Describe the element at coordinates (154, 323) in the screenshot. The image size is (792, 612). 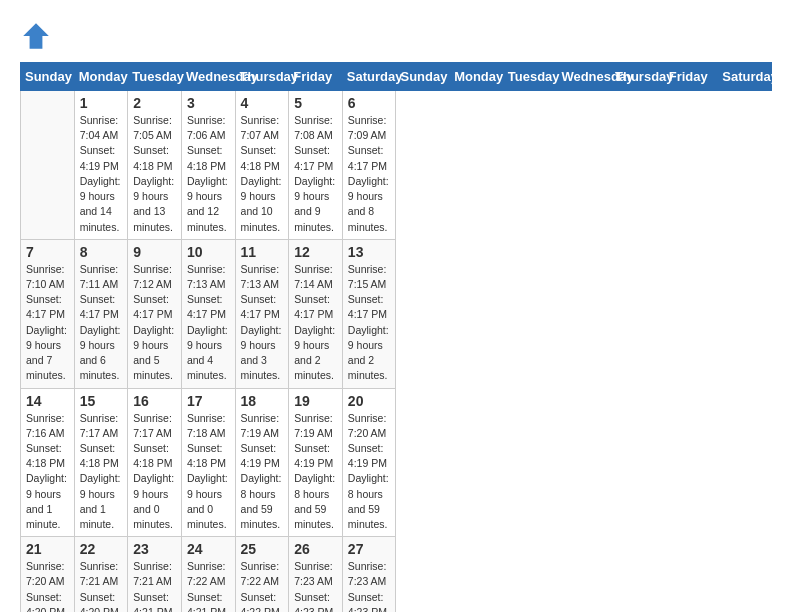
I see `day-info: Sunrise: 7:12 AMSunset: 4:17 PMDaylight:…` at that location.